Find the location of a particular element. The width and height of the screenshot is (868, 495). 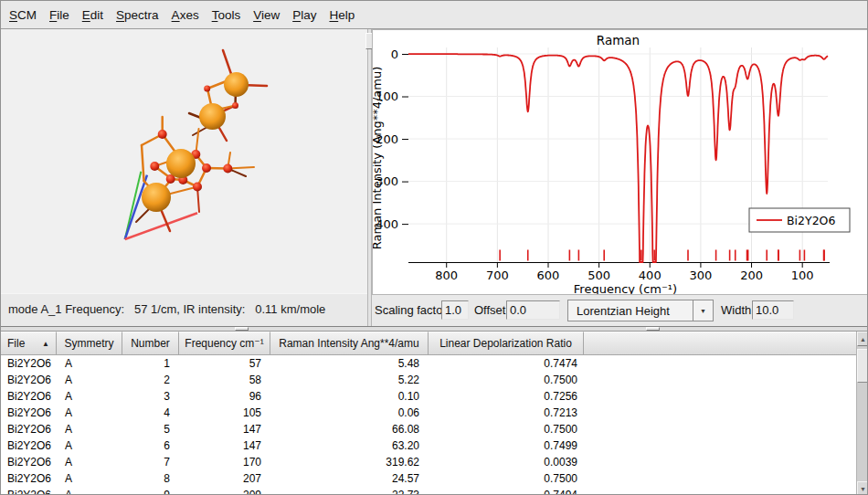

lineshape-selected-value: Lorentzian Height is located at coordinates (630, 311).